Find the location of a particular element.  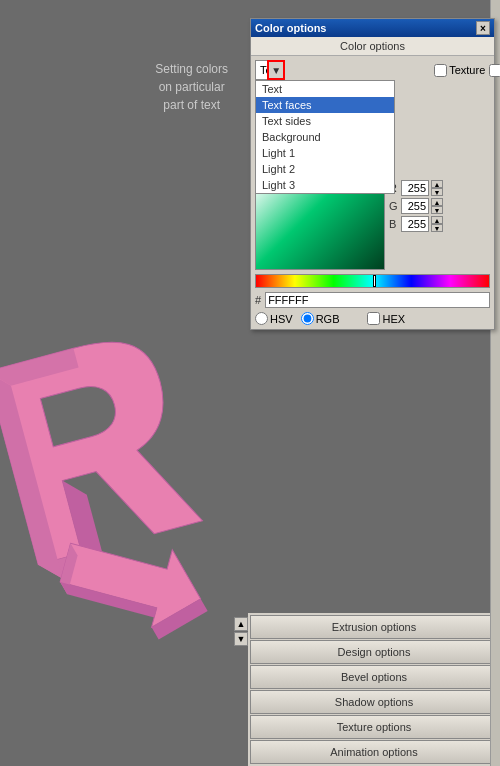

b-input is located at coordinates (415, 224).